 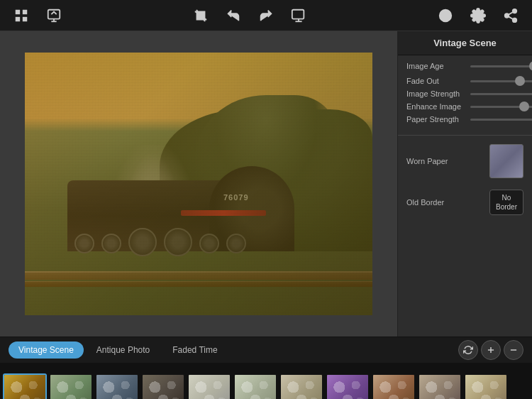 What do you see at coordinates (266, 350) in the screenshot?
I see `bottom-tabs: Vintage Scene Antique Photo Faded Time` at bounding box center [266, 350].